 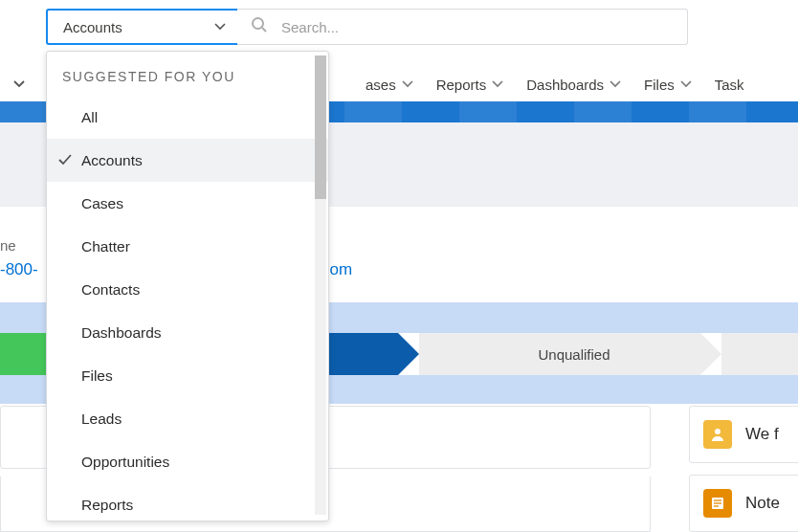 I want to click on dropdown-scrollbar, so click(x=321, y=285).